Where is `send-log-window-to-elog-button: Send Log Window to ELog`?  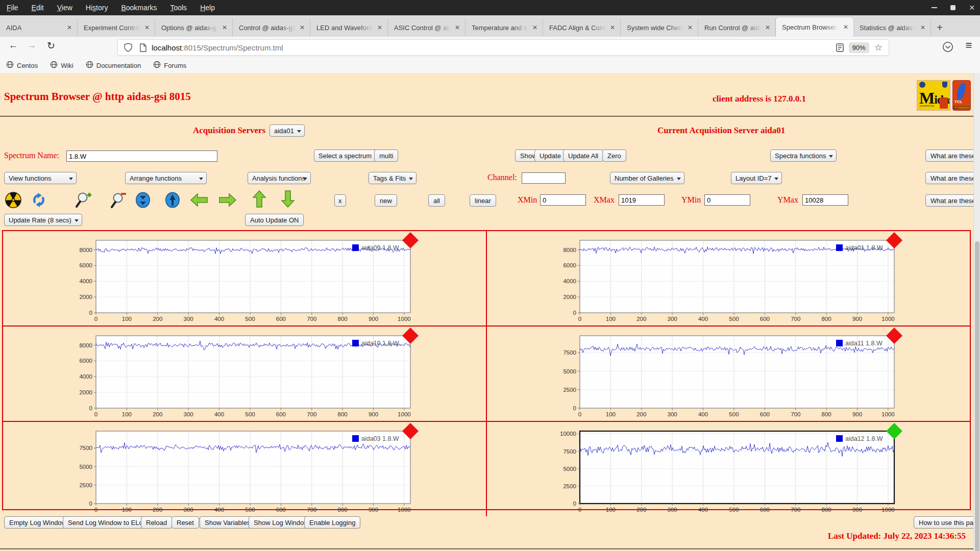
send-log-window-to-elog-button: Send Log Window to ELog is located at coordinates (107, 522).